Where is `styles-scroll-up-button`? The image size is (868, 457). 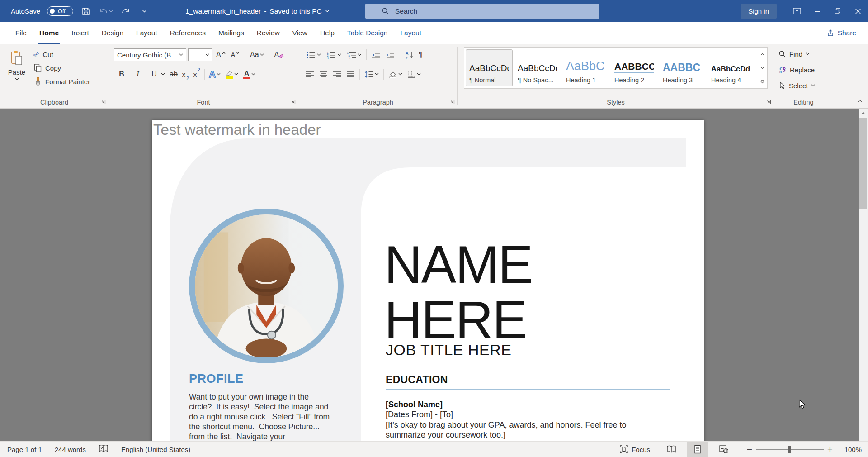
styles-scroll-up-button is located at coordinates (762, 54).